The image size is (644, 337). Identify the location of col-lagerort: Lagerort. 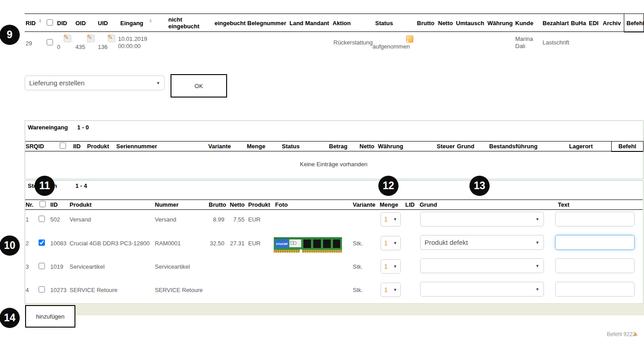
(581, 146).